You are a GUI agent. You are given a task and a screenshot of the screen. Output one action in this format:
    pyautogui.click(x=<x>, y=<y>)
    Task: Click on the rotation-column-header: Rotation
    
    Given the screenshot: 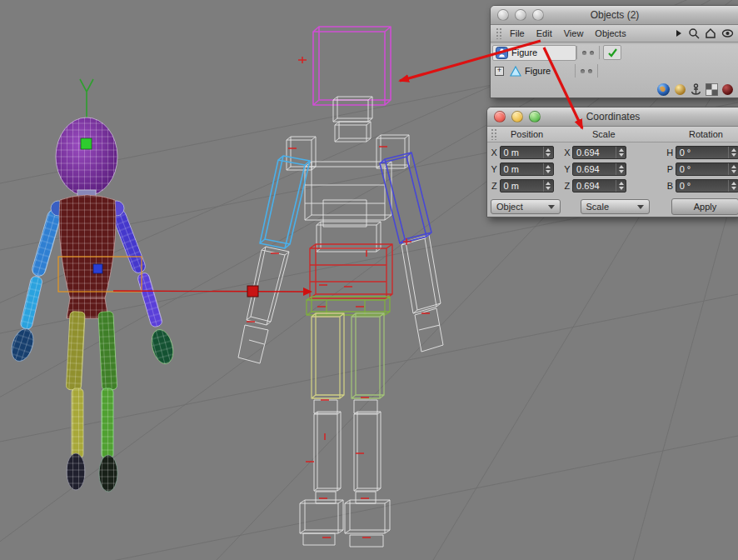 What is the action you would take?
    pyautogui.click(x=706, y=134)
    